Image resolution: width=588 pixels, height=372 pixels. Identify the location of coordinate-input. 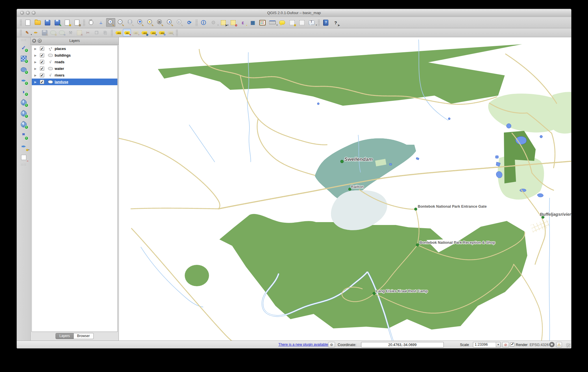
(402, 345).